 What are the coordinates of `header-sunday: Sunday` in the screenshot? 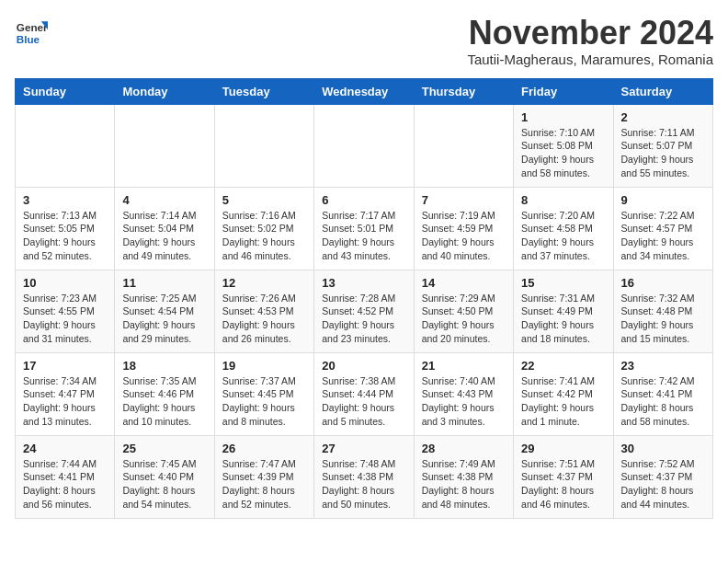 It's located at (65, 91).